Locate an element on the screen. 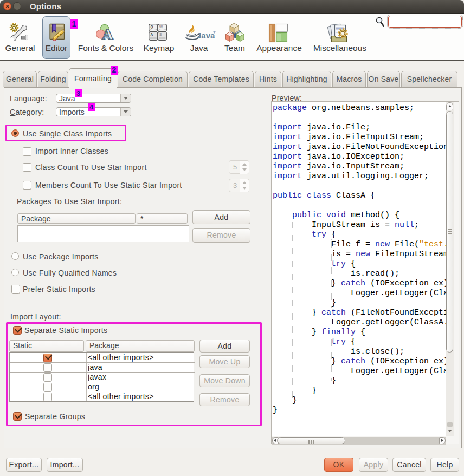 The image size is (464, 476). svg-text: Java is located at coordinates (206, 36).